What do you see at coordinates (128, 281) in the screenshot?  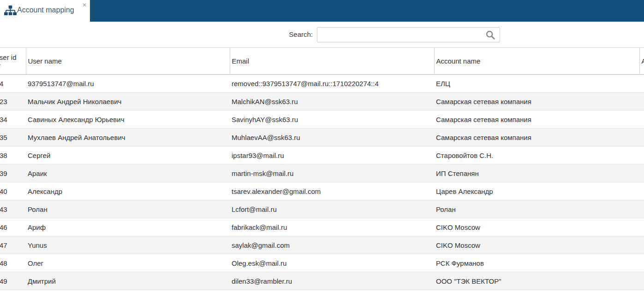 I see `cell-user-name: Дмитрий` at bounding box center [128, 281].